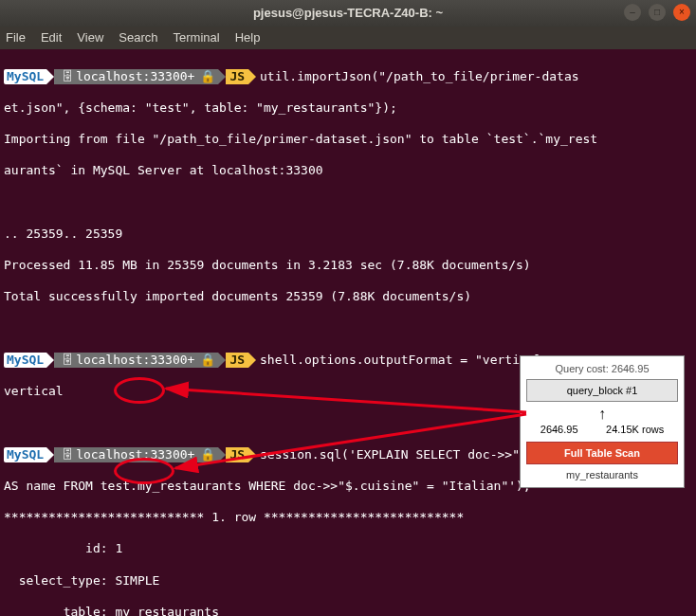 Image resolution: width=696 pixels, height=616 pixels. Describe the element at coordinates (348, 582) in the screenshot. I see `explain-select-type: select_type: SIMPLE` at that location.